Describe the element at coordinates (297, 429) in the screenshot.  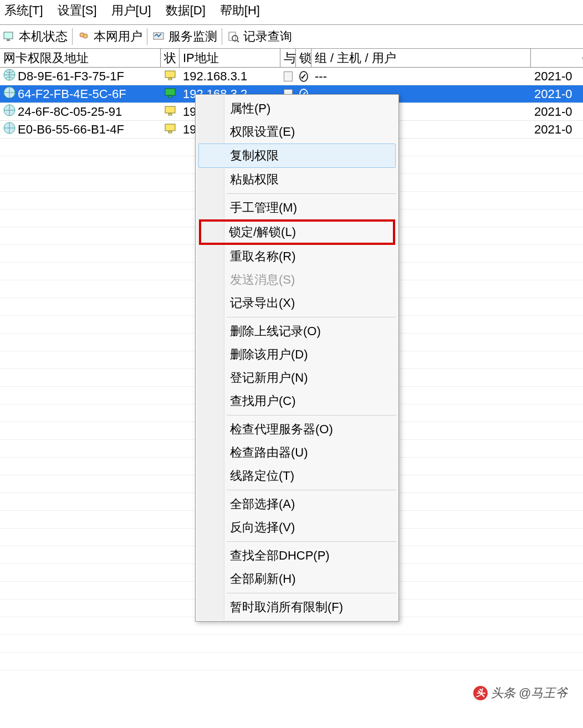
I see `context-menu-item: 检查代理服务器(O)` at that location.